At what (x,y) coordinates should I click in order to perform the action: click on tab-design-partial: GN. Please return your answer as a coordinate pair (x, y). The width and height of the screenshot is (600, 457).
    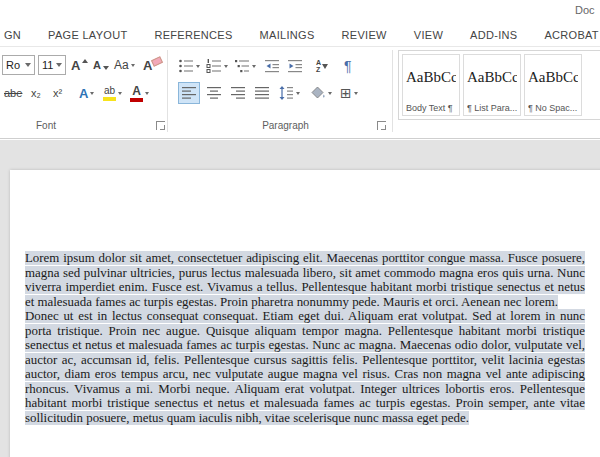
    Looking at the image, I should click on (12, 35).